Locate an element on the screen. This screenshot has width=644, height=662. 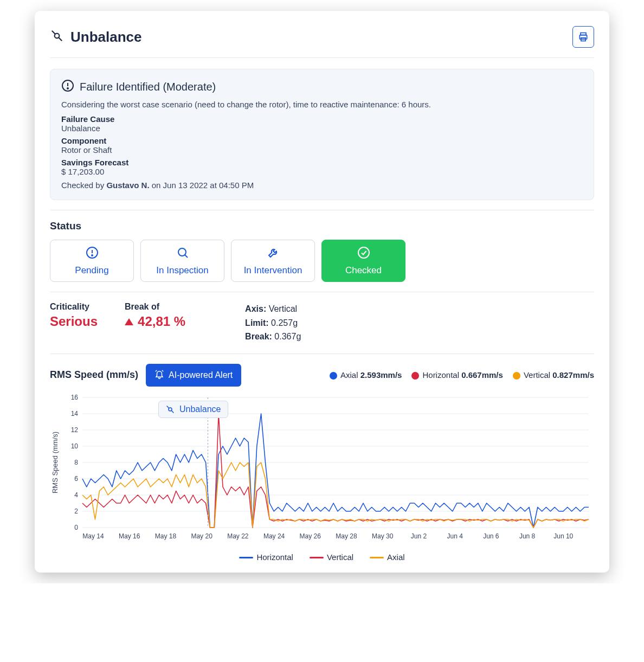
svg-text: May 16 is located at coordinates (130, 536).